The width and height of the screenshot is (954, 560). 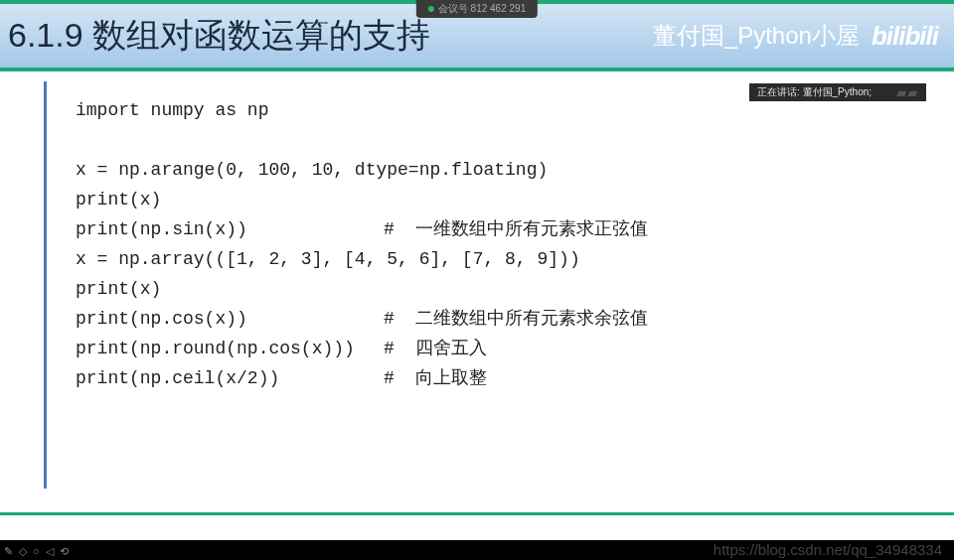 What do you see at coordinates (907, 92) in the screenshot?
I see `speaker-icon: ▰▰` at bounding box center [907, 92].